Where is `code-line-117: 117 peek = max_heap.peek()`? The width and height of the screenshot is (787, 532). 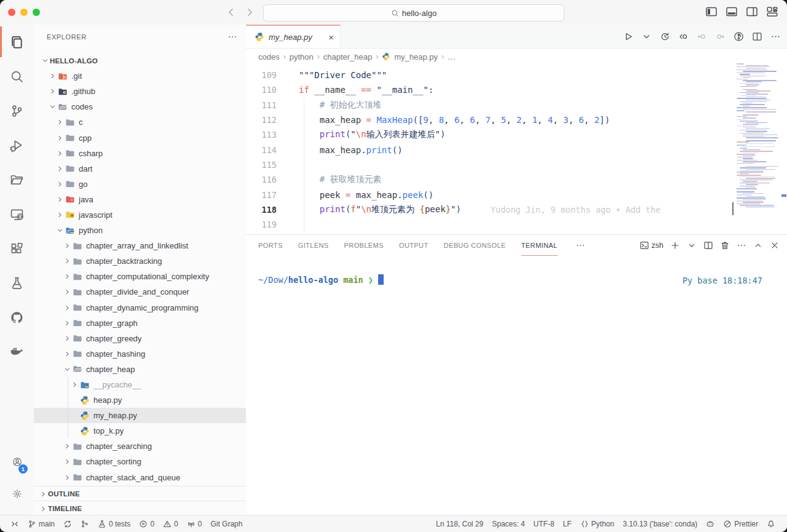
code-line-117: 117 peek = max_heap.peek() is located at coordinates (489, 195).